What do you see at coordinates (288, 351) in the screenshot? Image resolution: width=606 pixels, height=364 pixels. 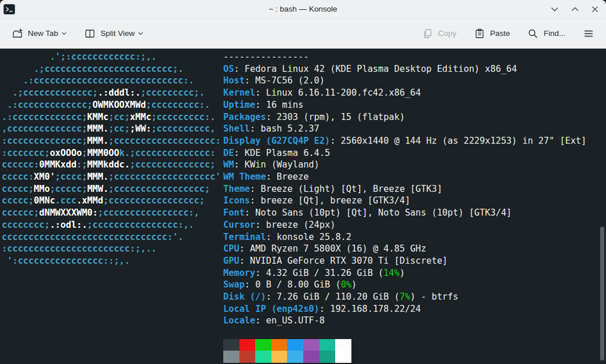 I see `color-palette` at bounding box center [288, 351].